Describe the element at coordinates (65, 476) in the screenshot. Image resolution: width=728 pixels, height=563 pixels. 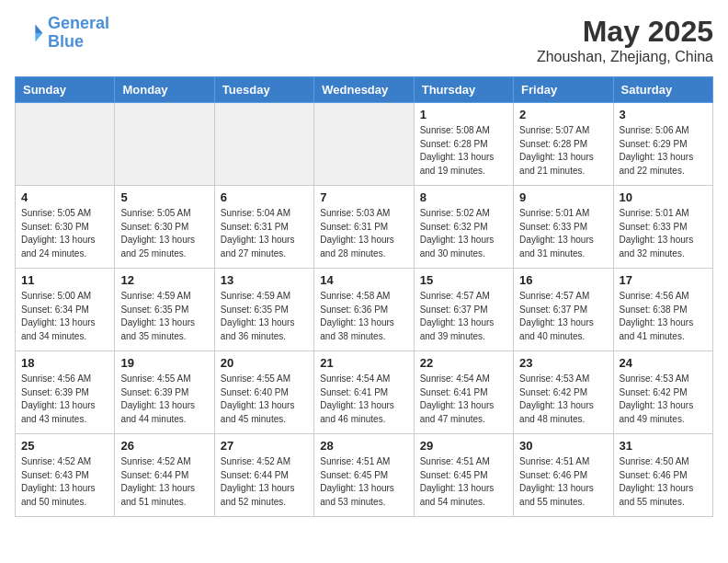
I see `calendar-cell: 25Sunrise: 4:52 AMSunset: 6:43 PMDayligh…` at that location.